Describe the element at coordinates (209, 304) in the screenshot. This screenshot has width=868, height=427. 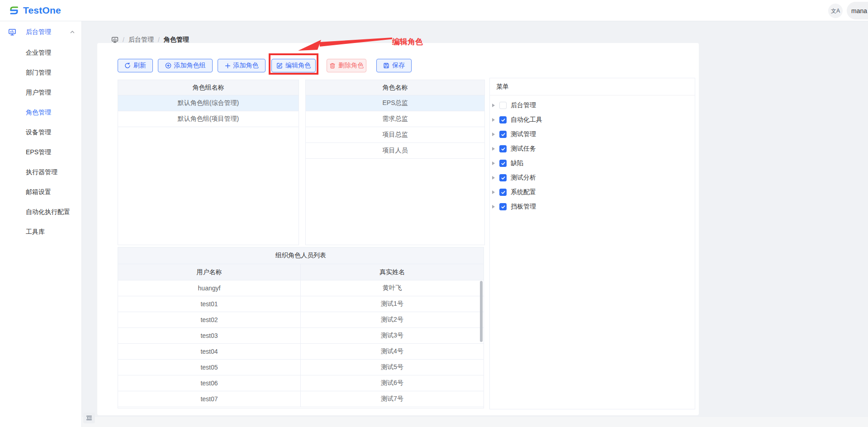
I see `member-username: test01` at that location.